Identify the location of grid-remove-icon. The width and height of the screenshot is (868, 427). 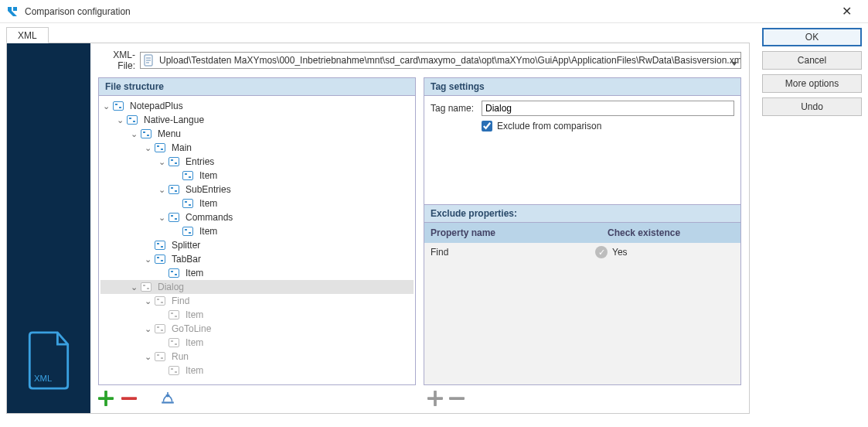
(457, 398).